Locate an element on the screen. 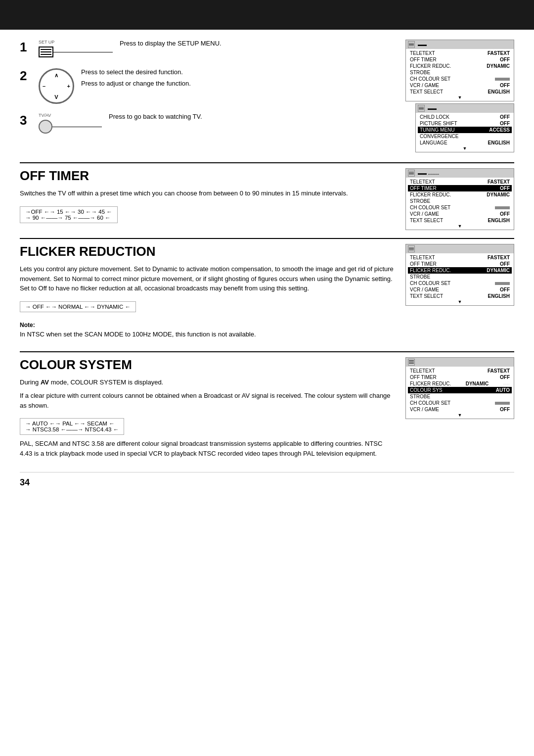 The image size is (534, 756). step-3-number: 3 is located at coordinates (26, 121).